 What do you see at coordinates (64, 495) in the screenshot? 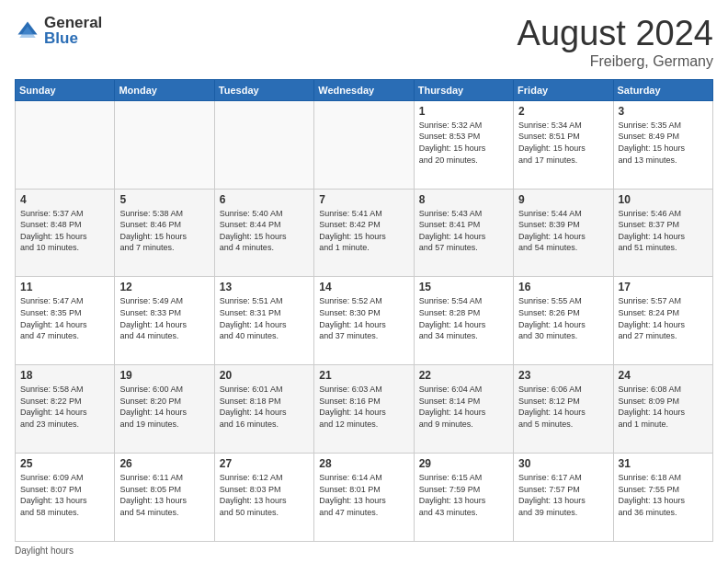
I see `day-info: Sunrise: 6:09 AM Sunset: 8:07 PM Dayligh…` at bounding box center [64, 495].